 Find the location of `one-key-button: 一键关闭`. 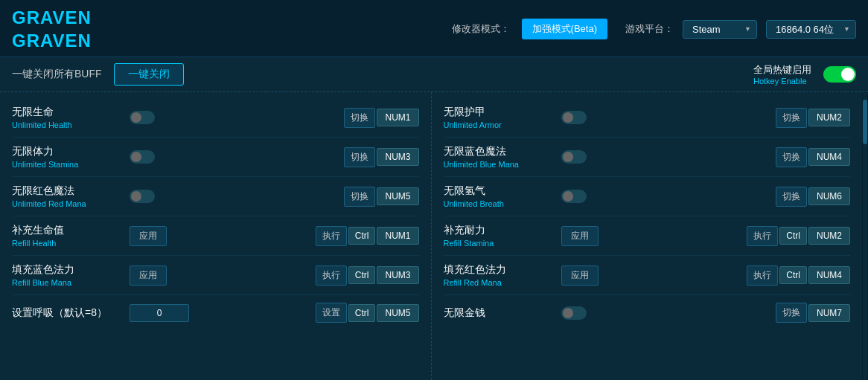

one-key-button: 一键关闭 is located at coordinates (149, 74).